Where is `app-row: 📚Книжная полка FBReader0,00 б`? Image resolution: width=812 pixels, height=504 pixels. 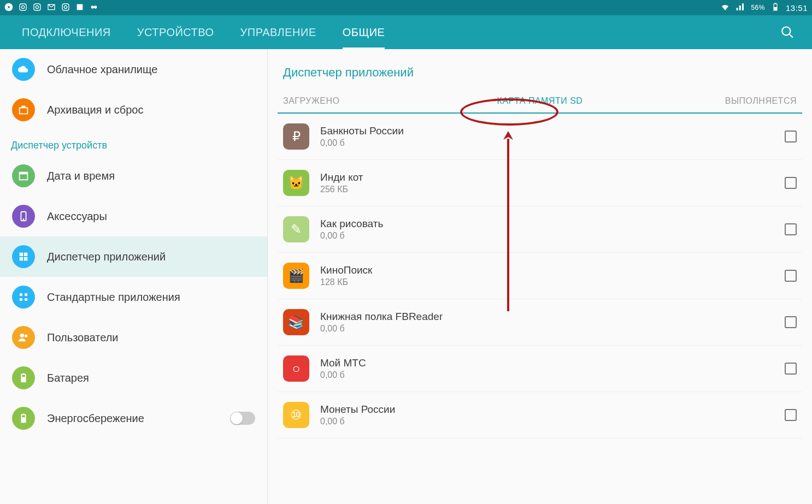
app-row: 📚Книжная полка FBReader0,00 б is located at coordinates (540, 322).